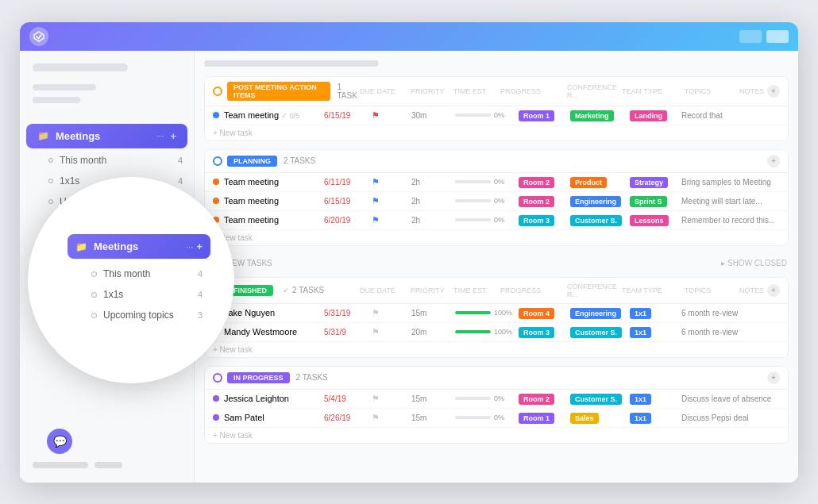 Image resolution: width=818 pixels, height=504 pixels. Describe the element at coordinates (348, 116) in the screenshot. I see `row-due: 6/15/19` at that location.